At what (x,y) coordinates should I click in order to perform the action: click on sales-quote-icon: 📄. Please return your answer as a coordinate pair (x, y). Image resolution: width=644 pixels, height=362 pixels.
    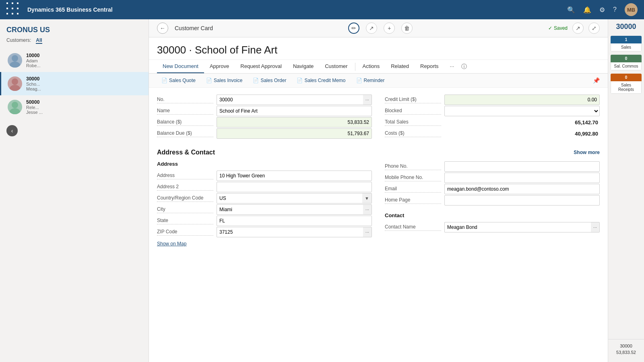
    Looking at the image, I should click on (164, 80).